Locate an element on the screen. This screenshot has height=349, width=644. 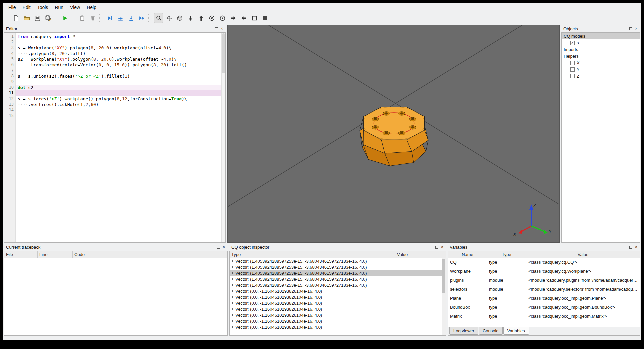
new-file-button is located at coordinates (16, 18).